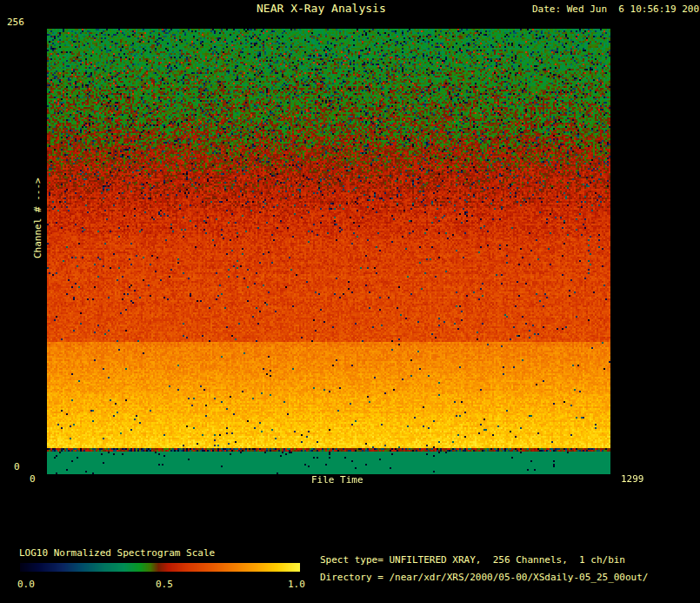 The height and width of the screenshot is (603, 700). I want to click on y-axis-min-tick: 0, so click(17, 467).